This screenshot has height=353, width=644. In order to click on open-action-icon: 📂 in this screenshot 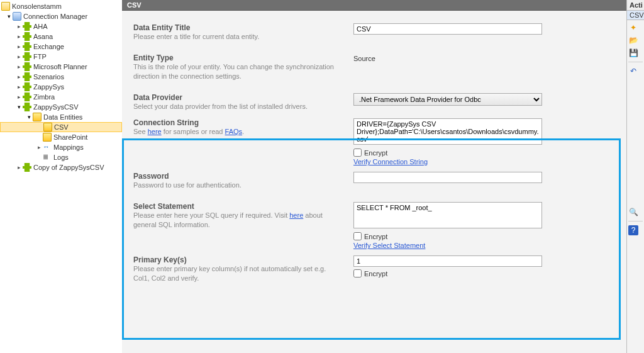, I will do `click(633, 40)`.